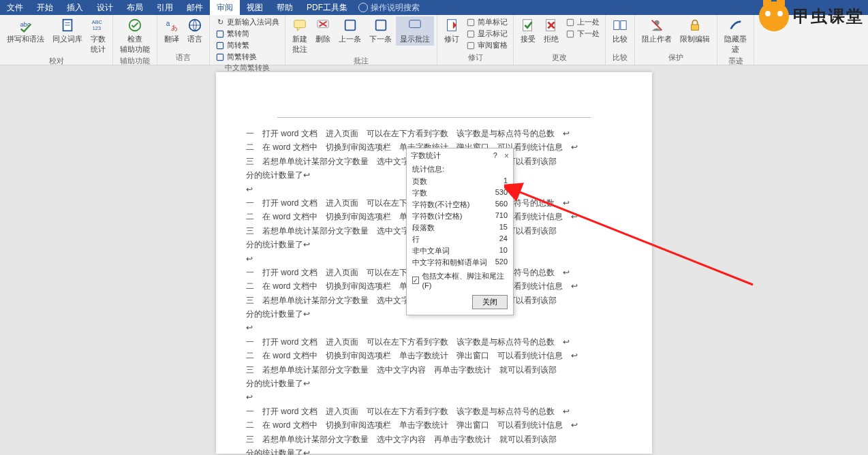 The image size is (868, 455). Describe the element at coordinates (559, 58) in the screenshot. I see `group-label: 更改` at that location.